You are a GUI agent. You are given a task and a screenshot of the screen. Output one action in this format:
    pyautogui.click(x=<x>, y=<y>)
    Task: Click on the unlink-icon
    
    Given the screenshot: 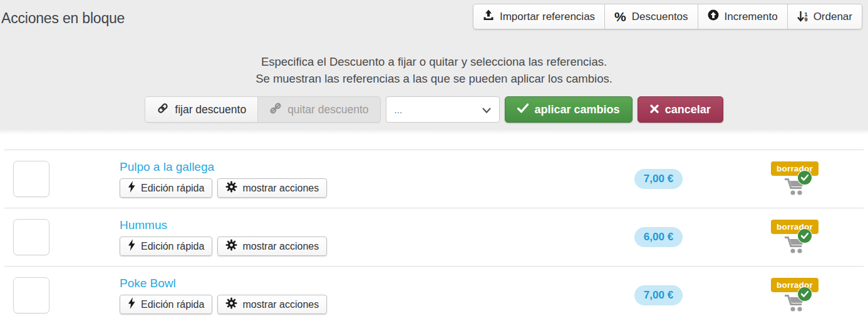 What is the action you would take?
    pyautogui.click(x=276, y=110)
    